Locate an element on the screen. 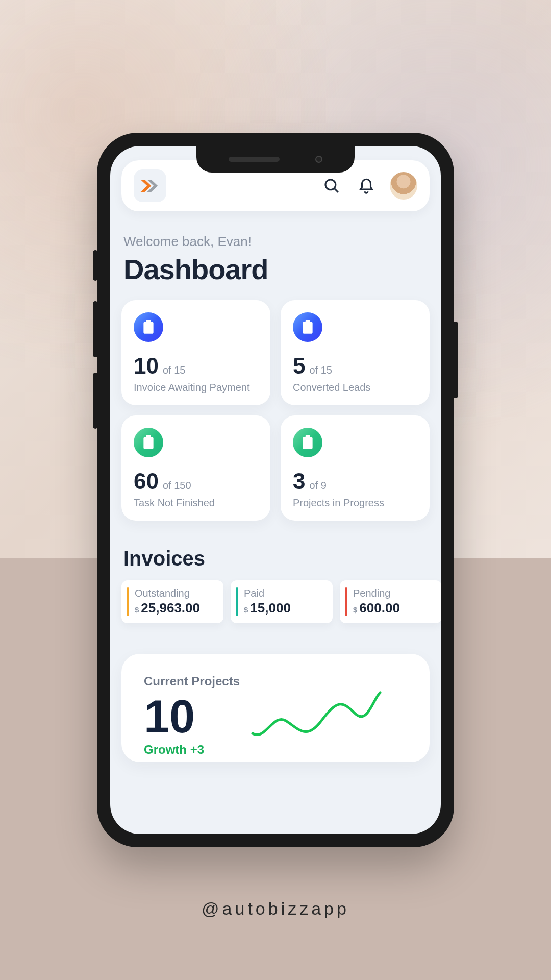  notifications-button is located at coordinates (366, 186).